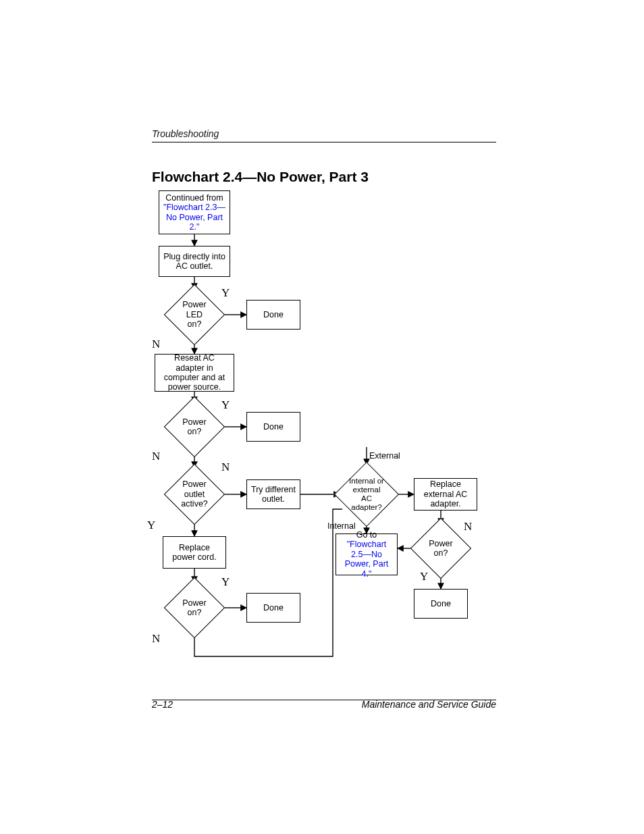 This screenshot has height=834, width=644. I want to click on label-y-p2: Y, so click(225, 582).